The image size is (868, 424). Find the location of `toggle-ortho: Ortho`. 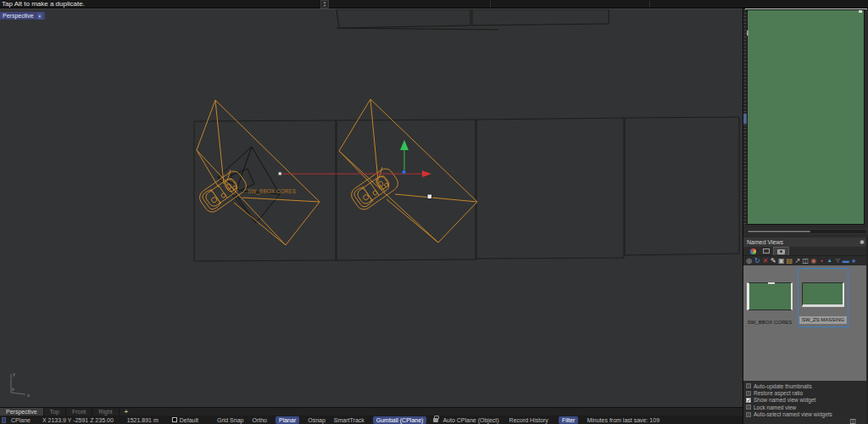

toggle-ortho: Ortho is located at coordinates (259, 421).